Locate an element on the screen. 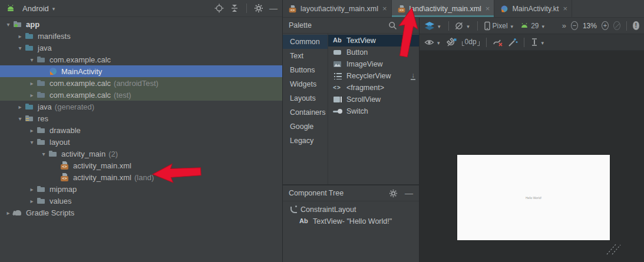 This screenshot has width=644, height=262. tree-row: ▾res is located at coordinates (141, 118).